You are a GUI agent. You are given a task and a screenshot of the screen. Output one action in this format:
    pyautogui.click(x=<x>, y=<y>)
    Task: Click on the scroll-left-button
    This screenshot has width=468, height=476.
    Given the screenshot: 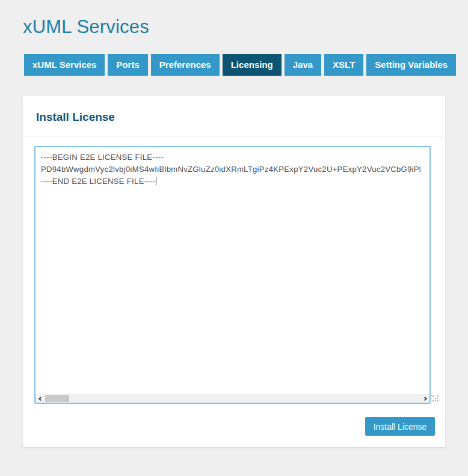 What is the action you would take?
    pyautogui.click(x=40, y=398)
    